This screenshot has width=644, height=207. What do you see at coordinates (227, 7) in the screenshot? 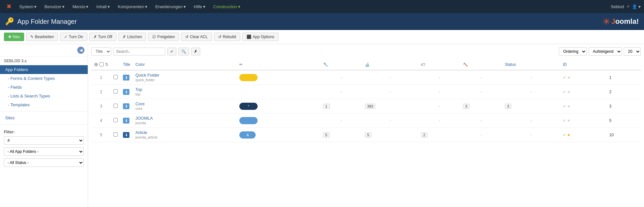
I see `nav-construction: Construction ▾` at bounding box center [227, 7].